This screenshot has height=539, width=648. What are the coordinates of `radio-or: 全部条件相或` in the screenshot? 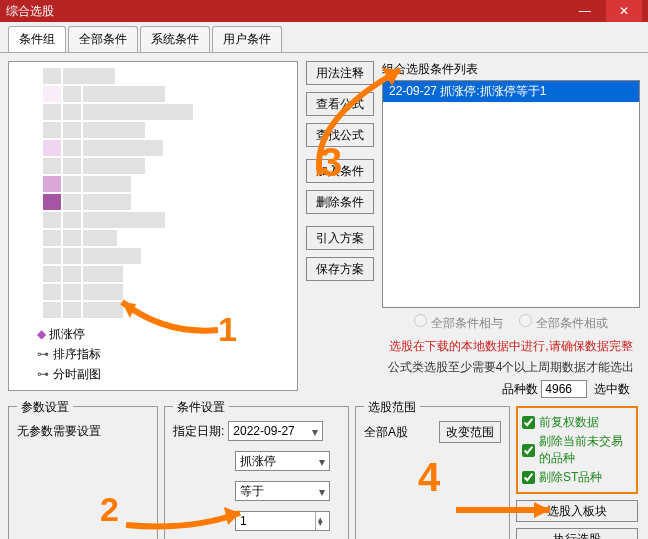 It's located at (563, 323).